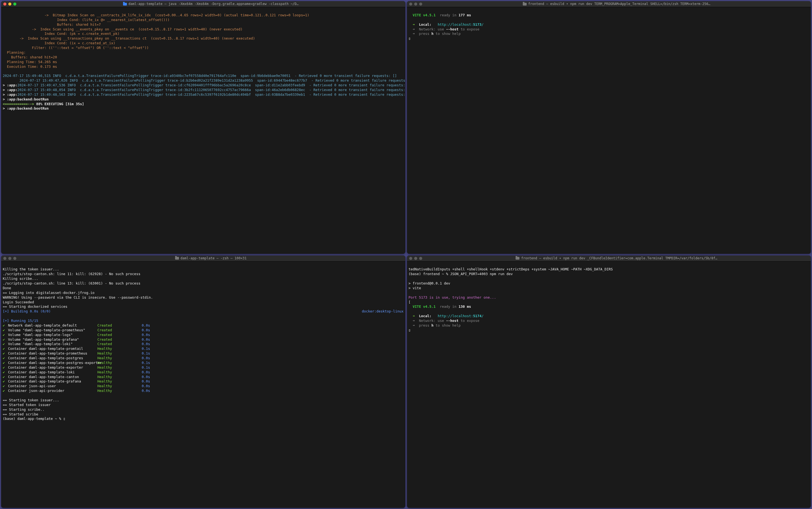  I want to click on resource-name: Container daml-app-template-promtail, so click(52, 349).